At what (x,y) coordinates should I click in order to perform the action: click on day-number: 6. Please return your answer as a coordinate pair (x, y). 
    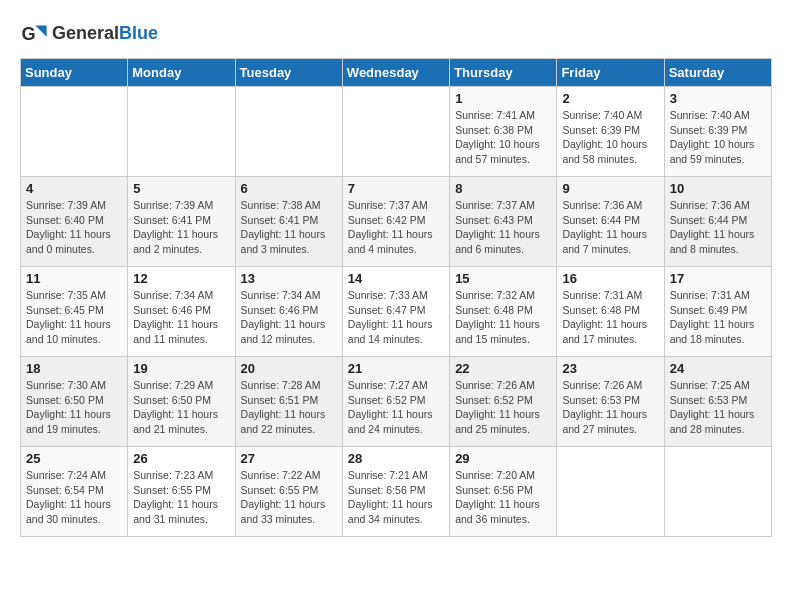
    Looking at the image, I should click on (289, 188).